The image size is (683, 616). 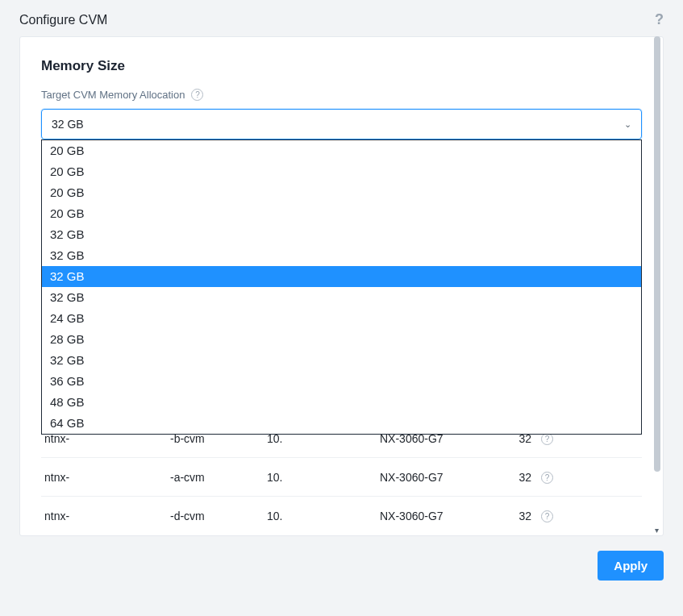 What do you see at coordinates (63, 20) in the screenshot?
I see `dialog-title: Configure CVM` at bounding box center [63, 20].